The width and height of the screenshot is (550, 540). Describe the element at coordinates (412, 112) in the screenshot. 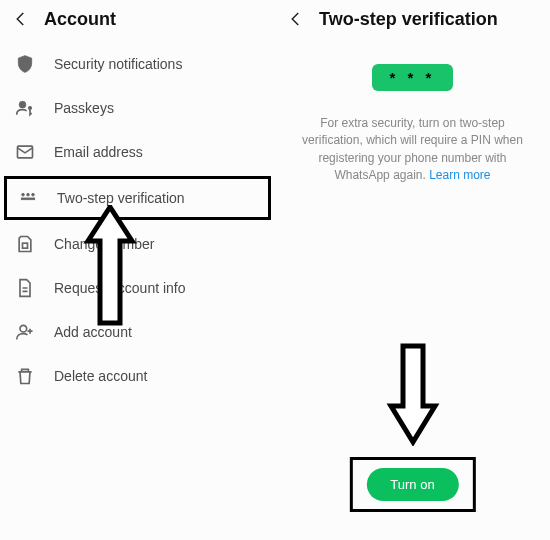

I see `two-step-body: * * * For extra security, turn on two-st…` at that location.